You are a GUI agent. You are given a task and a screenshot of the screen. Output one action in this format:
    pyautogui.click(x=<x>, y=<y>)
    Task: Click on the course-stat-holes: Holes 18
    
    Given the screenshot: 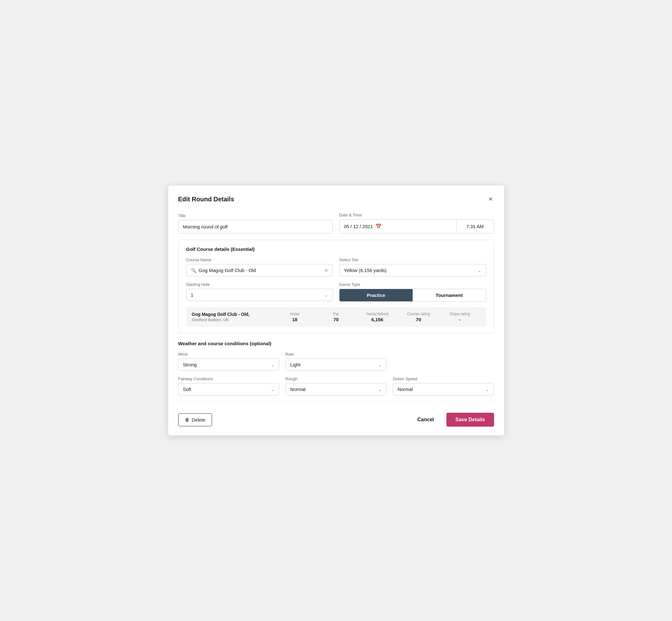 What is the action you would take?
    pyautogui.click(x=295, y=317)
    